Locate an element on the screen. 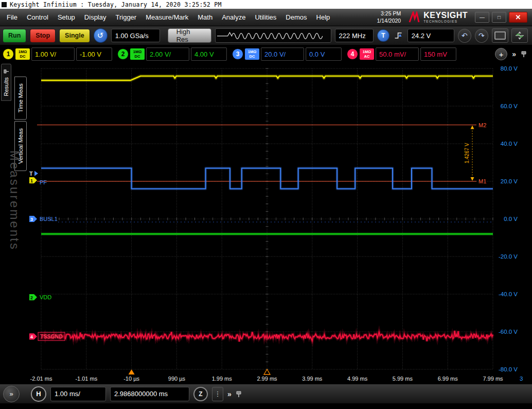 The width and height of the screenshot is (532, 409). menu-setup: Setup is located at coordinates (66, 18).